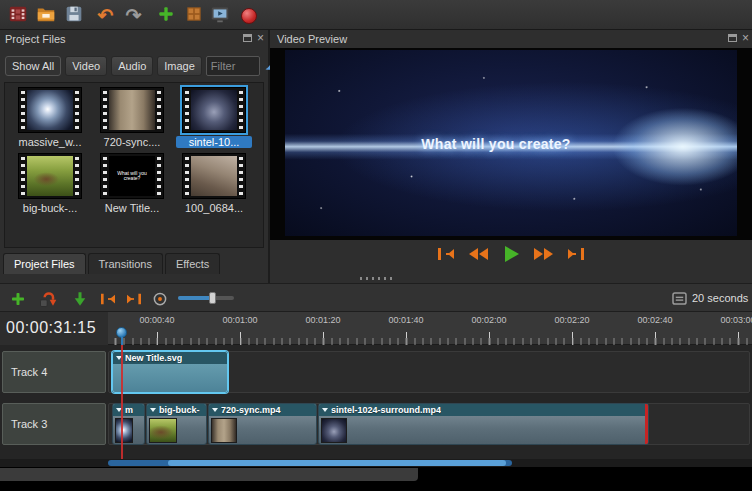 This screenshot has height=491, width=752. I want to click on clip-sintel: sintel-1024-surround.mp4, so click(484, 424).